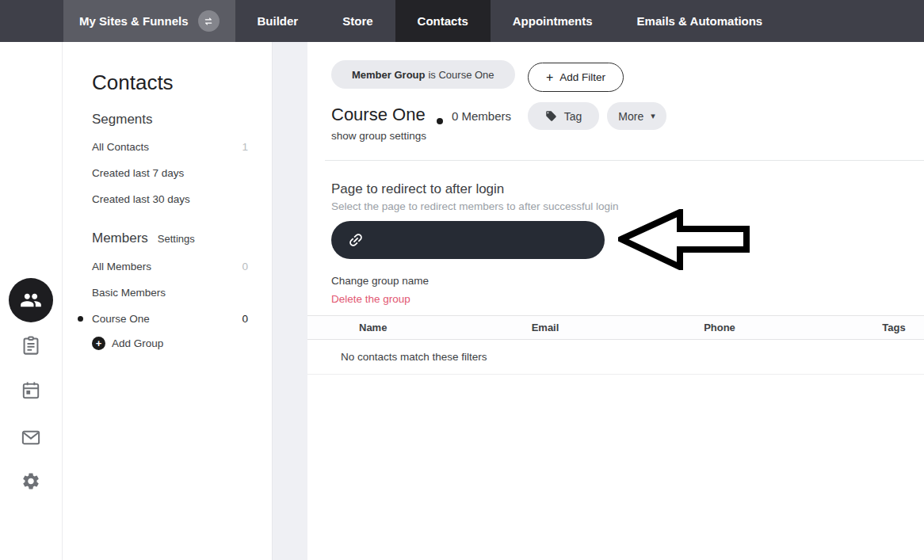 The height and width of the screenshot is (560, 924). I want to click on swap-sites-icon, so click(209, 21).